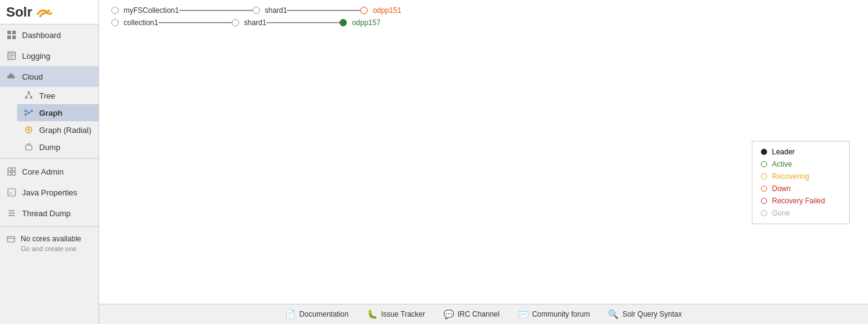  Describe the element at coordinates (57, 96) in the screenshot. I see `sidebar-item-tree: Tree` at that location.